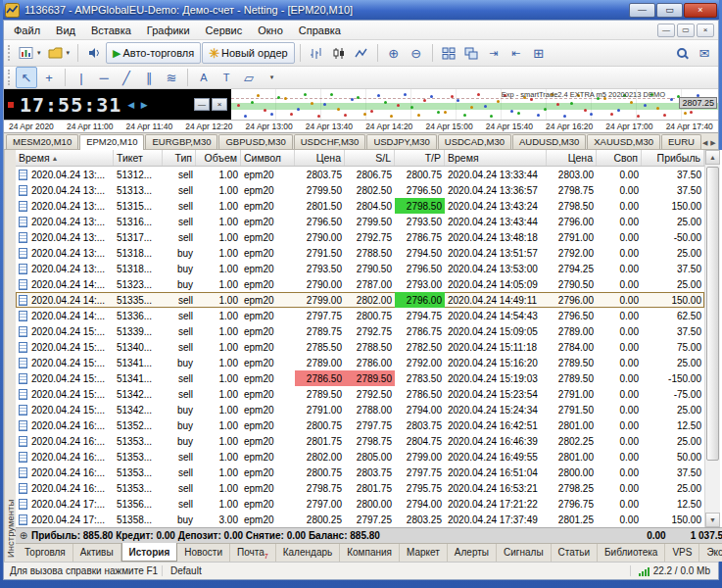 The height and width of the screenshot is (588, 722). Describe the element at coordinates (524, 553) in the screenshot. I see `toolbox-tab: Сигналы` at that location.